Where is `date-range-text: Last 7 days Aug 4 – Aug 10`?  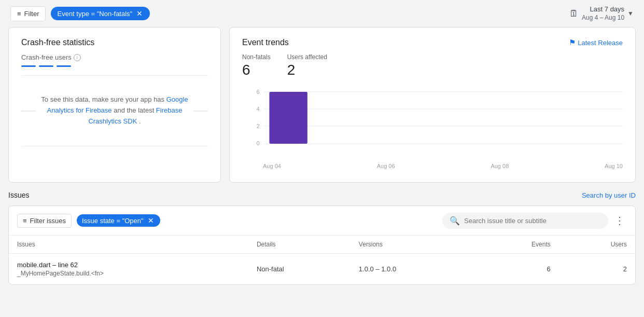
date-range-text: Last 7 days Aug 4 – Aug 10 is located at coordinates (603, 13).